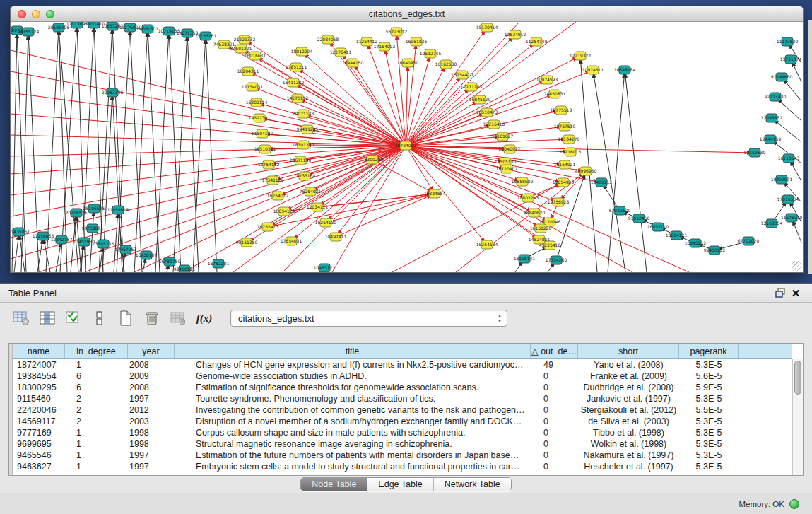 Image resolution: width=812 pixels, height=514 pixels. What do you see at coordinates (103, 244) in the screenshot?
I see `graph-node: 13505135` at bounding box center [103, 244].